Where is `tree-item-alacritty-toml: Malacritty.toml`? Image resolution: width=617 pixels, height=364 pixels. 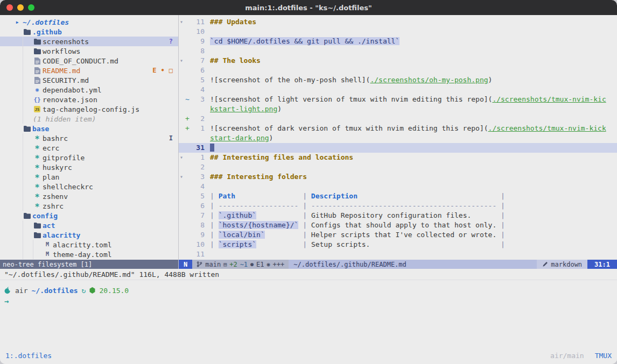
tree-item-alacritty-toml: Malacritty.toml is located at coordinates (89, 245).